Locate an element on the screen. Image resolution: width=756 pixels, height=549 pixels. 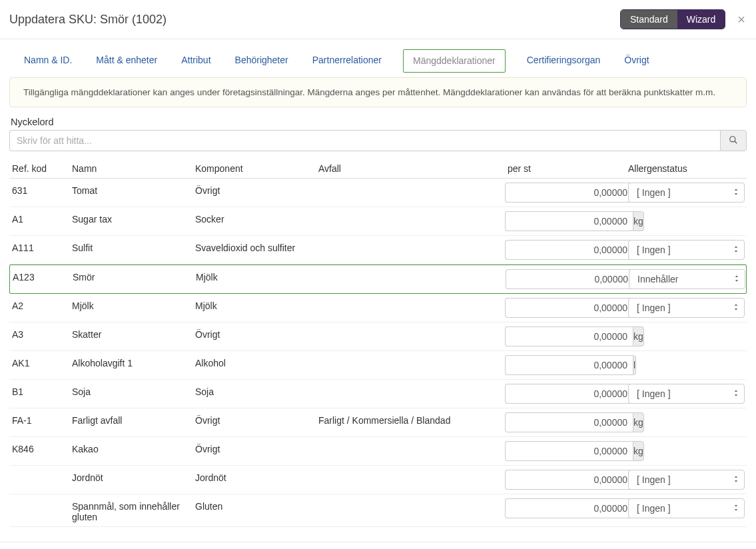
cell-name: Kakao is located at coordinates (133, 448).